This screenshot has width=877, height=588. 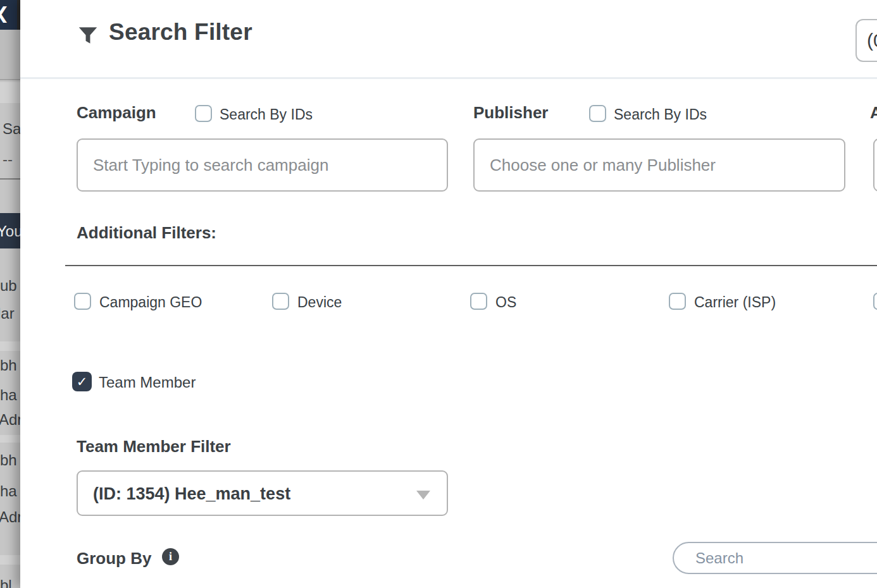 What do you see at coordinates (181, 32) in the screenshot?
I see `modal-title: Search Filter` at bounding box center [181, 32].